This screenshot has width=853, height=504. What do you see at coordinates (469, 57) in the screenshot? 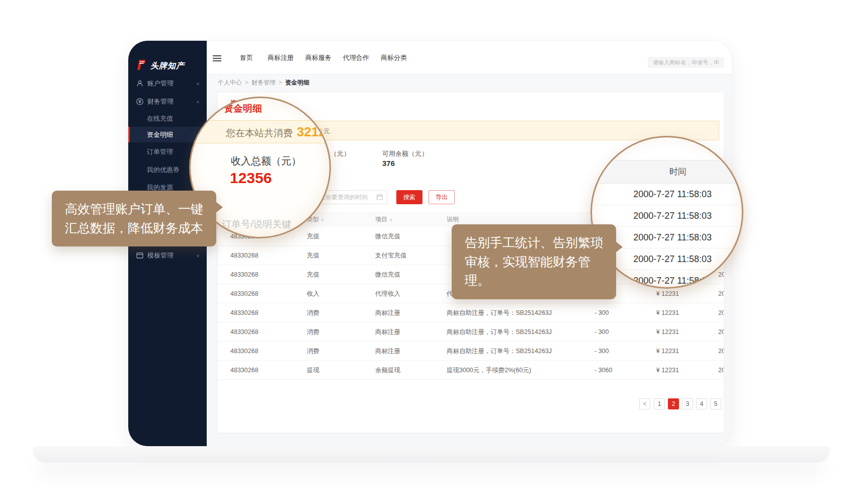
I see `topbar: 首页 商标注册 商标服务 代理合作 商标分类` at bounding box center [469, 57].